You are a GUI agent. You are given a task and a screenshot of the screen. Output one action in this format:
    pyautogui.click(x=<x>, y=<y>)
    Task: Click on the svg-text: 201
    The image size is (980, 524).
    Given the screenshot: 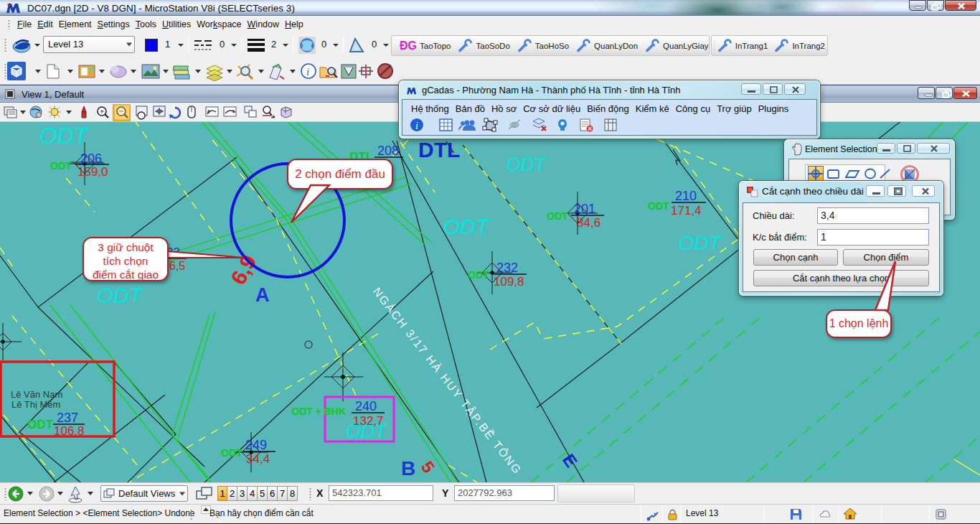 What is the action you would take?
    pyautogui.click(x=585, y=209)
    